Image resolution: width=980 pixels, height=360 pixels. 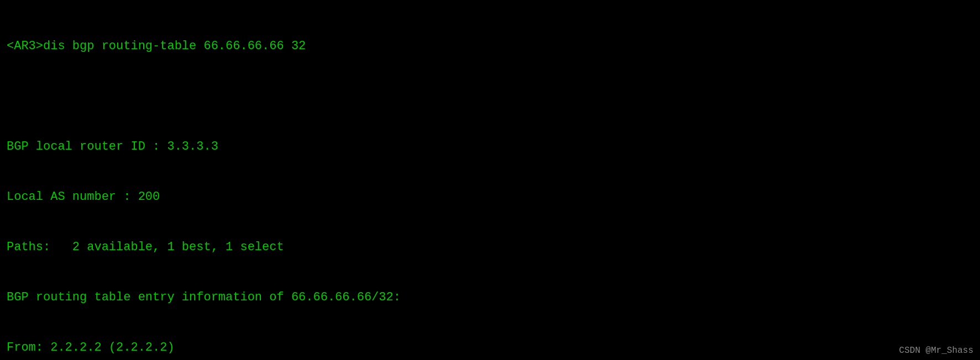 I want to click on line-as-number: Local AS number : 200, so click(x=490, y=197).